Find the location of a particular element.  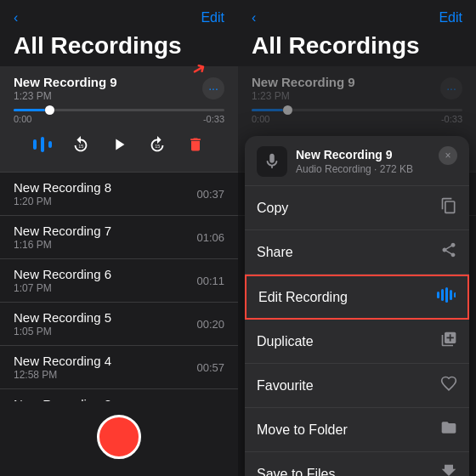

right-more-button: ··· is located at coordinates (451, 88).